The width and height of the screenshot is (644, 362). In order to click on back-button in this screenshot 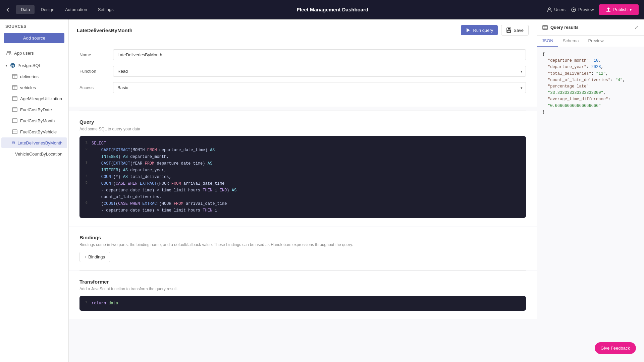, I will do `click(8, 10)`.